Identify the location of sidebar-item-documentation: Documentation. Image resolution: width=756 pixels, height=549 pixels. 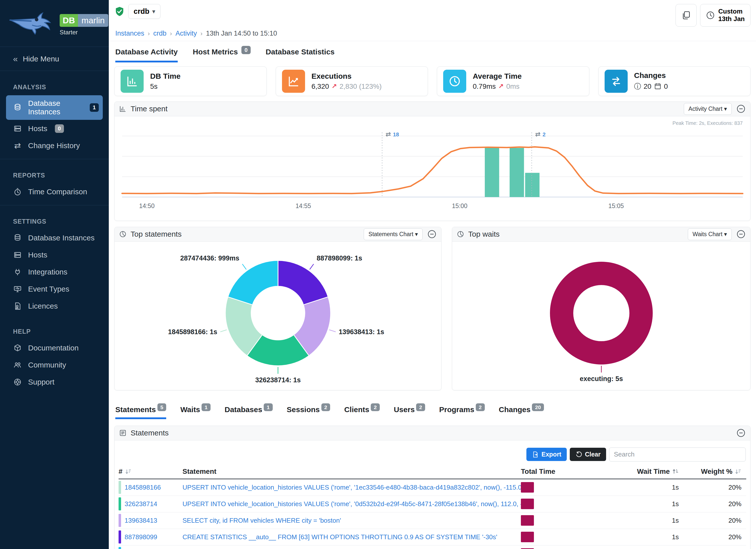
(54, 348).